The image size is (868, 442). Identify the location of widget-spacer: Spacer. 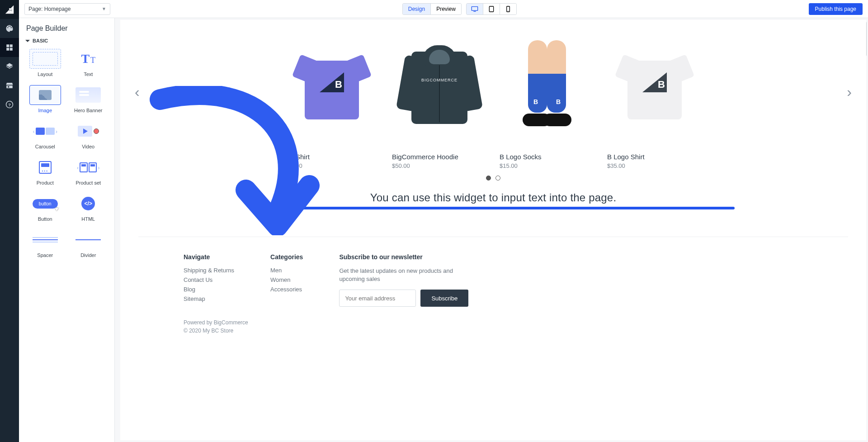
(45, 244).